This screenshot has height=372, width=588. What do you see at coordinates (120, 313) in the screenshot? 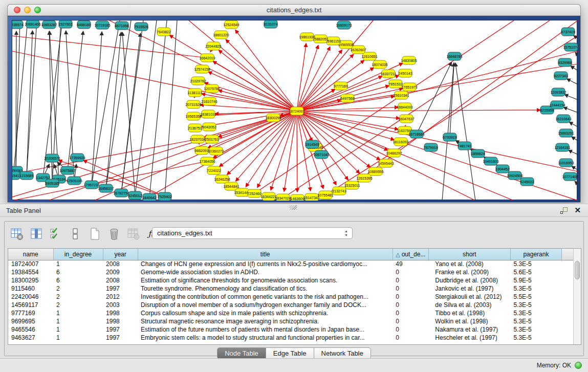
I see `cell-year: 1998` at bounding box center [120, 313].